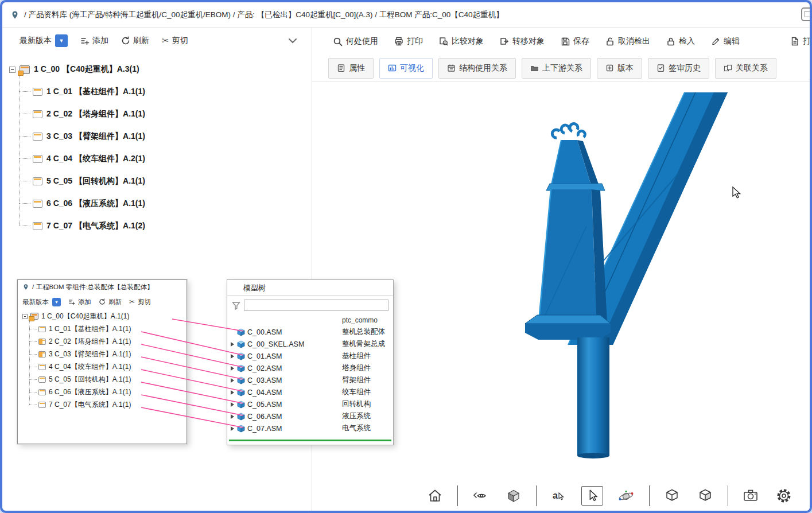 This screenshot has width=812, height=513. Describe the element at coordinates (360, 320) in the screenshot. I see `column-header-label: ptc_commo` at that location.